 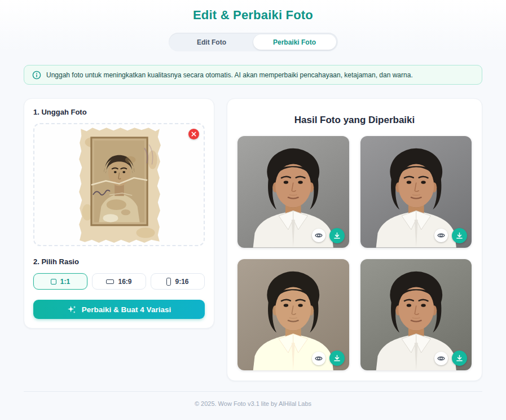 What do you see at coordinates (230, 75) in the screenshot?
I see `info-banner-text: Unggah foto untuk meningkatkan kualitasn…` at bounding box center [230, 75].